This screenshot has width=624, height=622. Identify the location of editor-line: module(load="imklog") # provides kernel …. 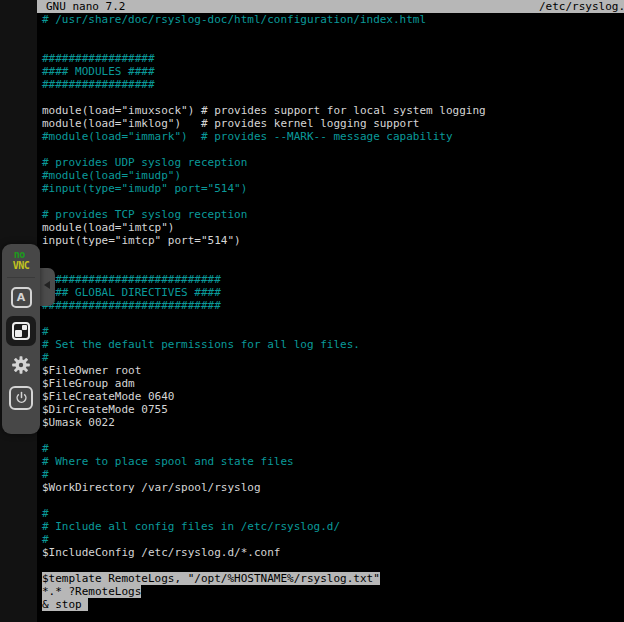
(330, 124).